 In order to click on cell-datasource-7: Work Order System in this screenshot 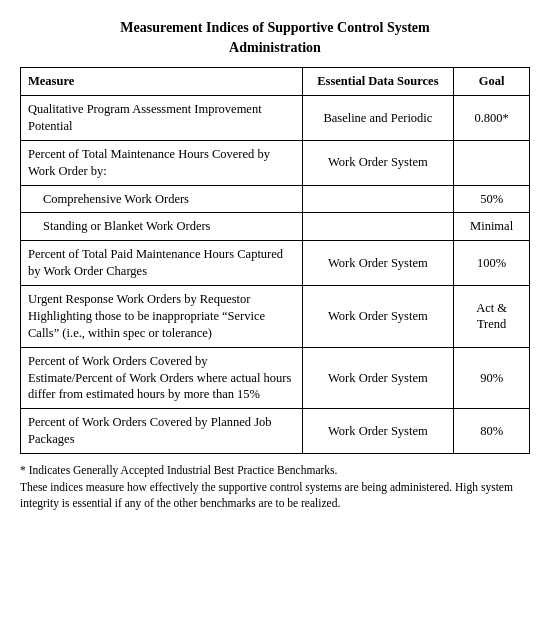, I will do `click(378, 432)`.